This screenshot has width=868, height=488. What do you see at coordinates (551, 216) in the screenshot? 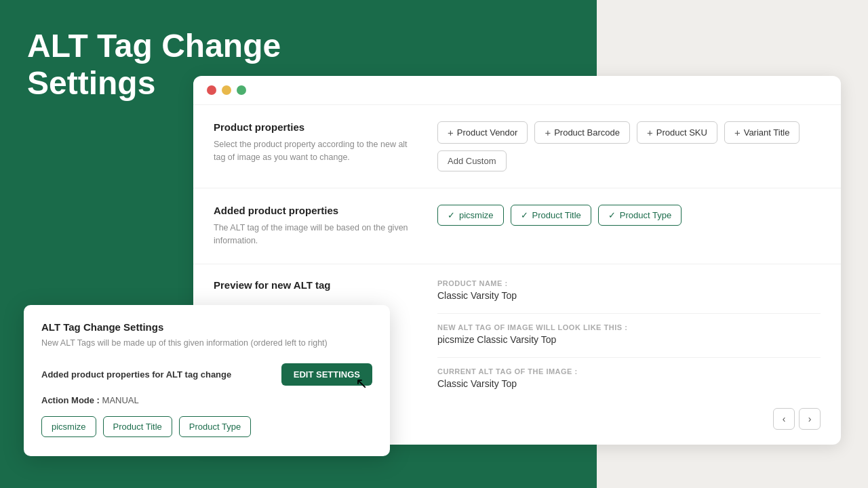
I see `tag-product-title: ✓ Product Title` at bounding box center [551, 216].